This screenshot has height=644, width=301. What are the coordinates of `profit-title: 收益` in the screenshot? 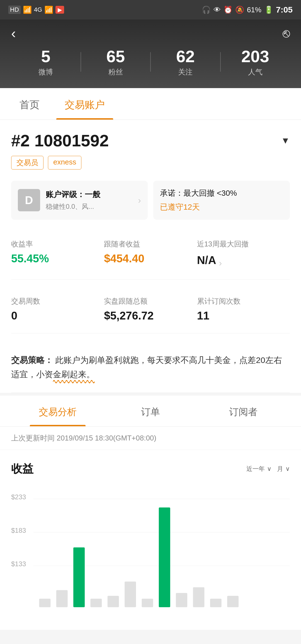 It's located at (22, 469).